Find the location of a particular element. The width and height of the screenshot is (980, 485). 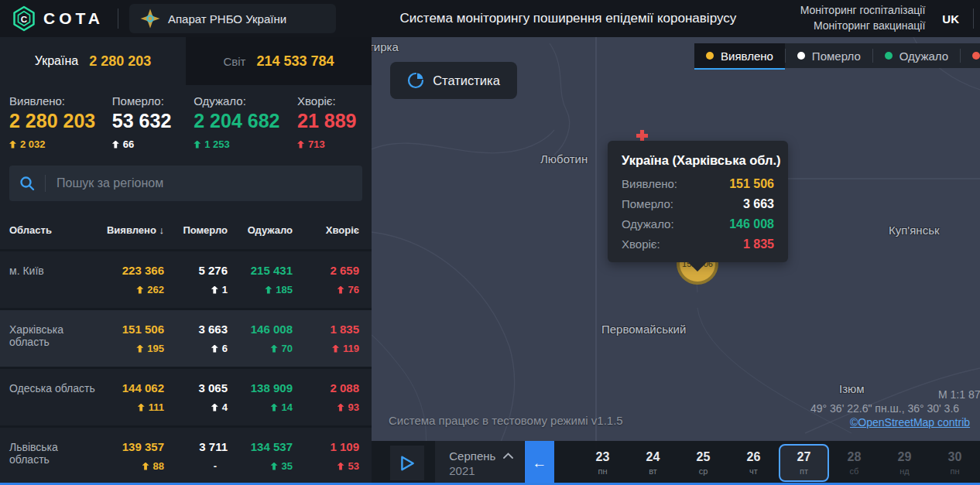

map-scale: М 1:1 87 is located at coordinates (959, 394).